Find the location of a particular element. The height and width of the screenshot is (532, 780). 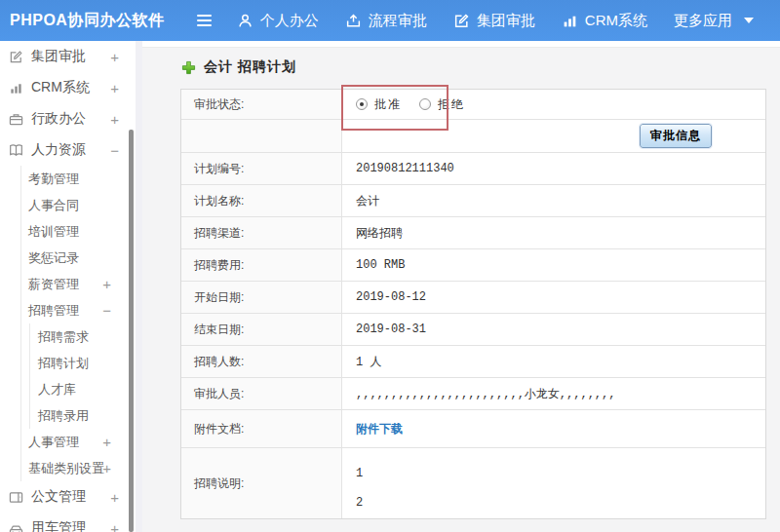

field-label: 招聘说明: is located at coordinates (261, 483).